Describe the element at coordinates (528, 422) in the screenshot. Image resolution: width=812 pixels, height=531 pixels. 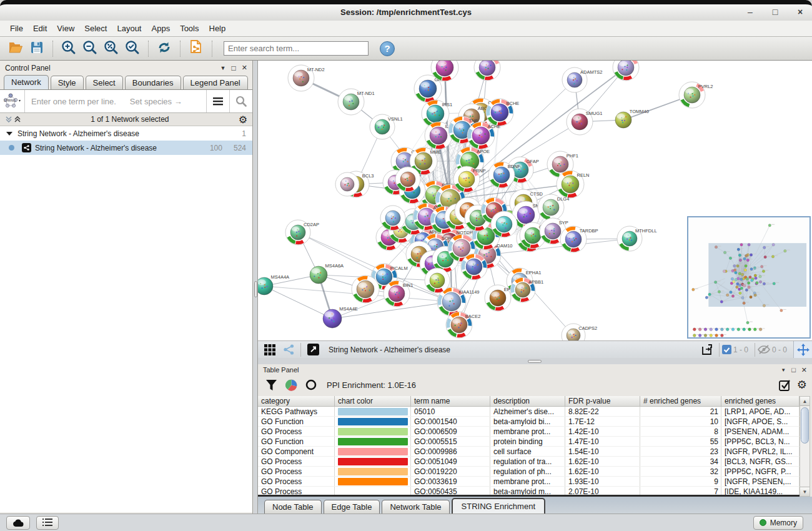
I see `table-row: GO FunctionGO:0001540beta-amyloid bi...1…` at that location.